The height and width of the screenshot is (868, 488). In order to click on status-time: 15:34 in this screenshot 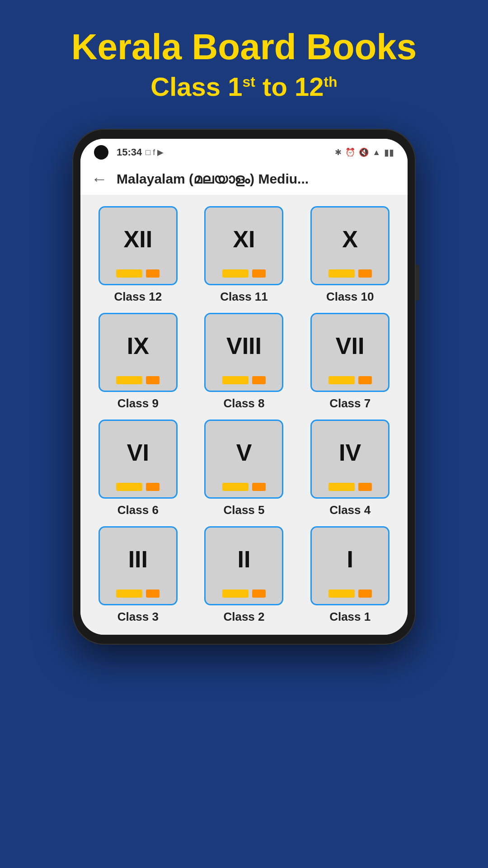, I will do `click(129, 152)`.